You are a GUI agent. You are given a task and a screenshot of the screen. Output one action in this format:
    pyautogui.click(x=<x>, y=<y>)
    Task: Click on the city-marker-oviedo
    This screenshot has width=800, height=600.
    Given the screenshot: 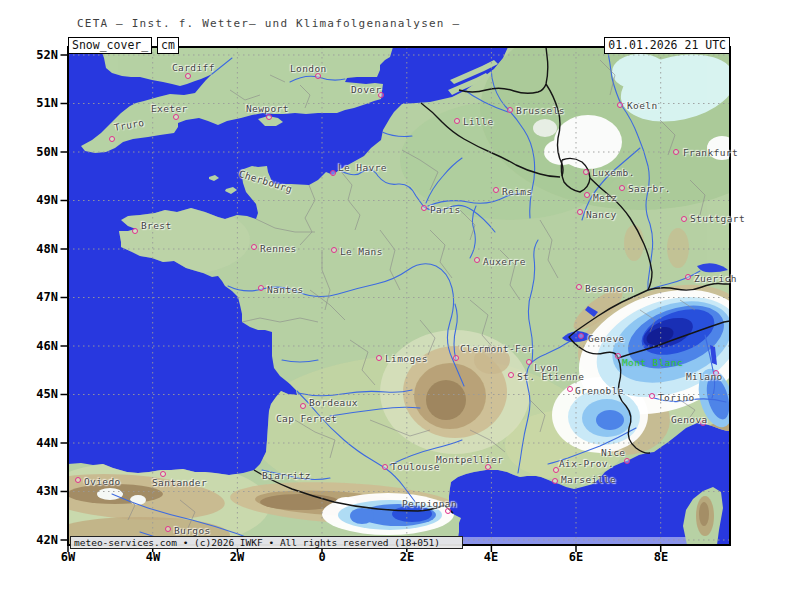 What is the action you would take?
    pyautogui.click(x=78, y=480)
    